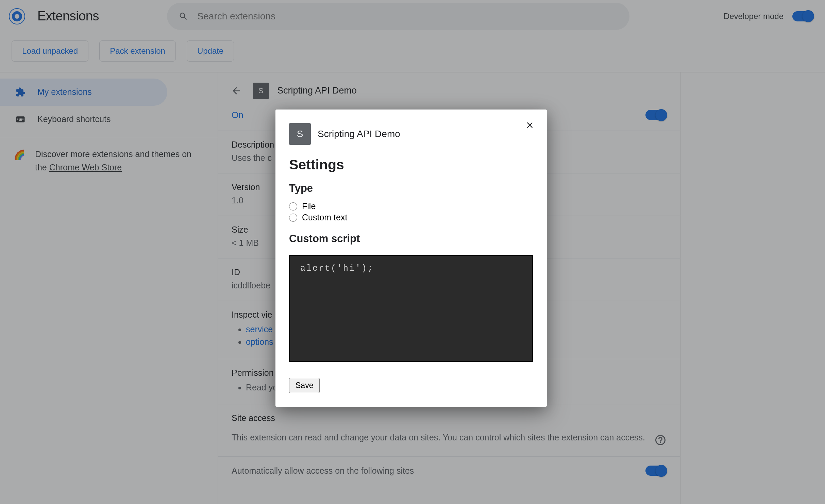  What do you see at coordinates (411, 239) in the screenshot?
I see `custom-script-heading: Custom script` at bounding box center [411, 239].